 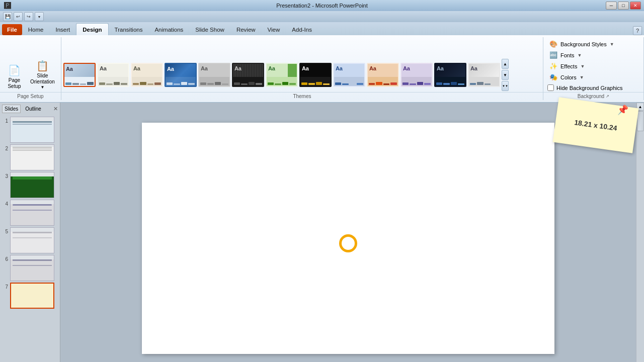 I want to click on tooltip-note: 📌 18.21 x 10.24, so click(x=596, y=125).